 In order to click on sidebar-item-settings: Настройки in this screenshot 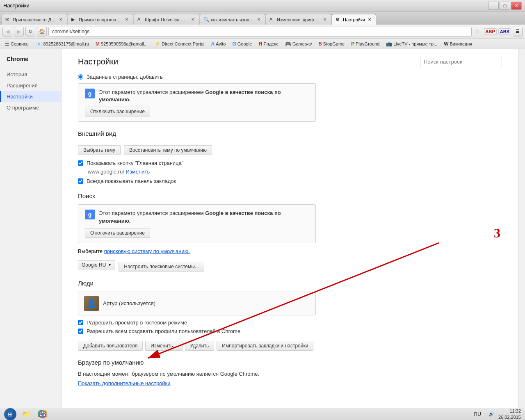, I will do `click(30, 97)`.